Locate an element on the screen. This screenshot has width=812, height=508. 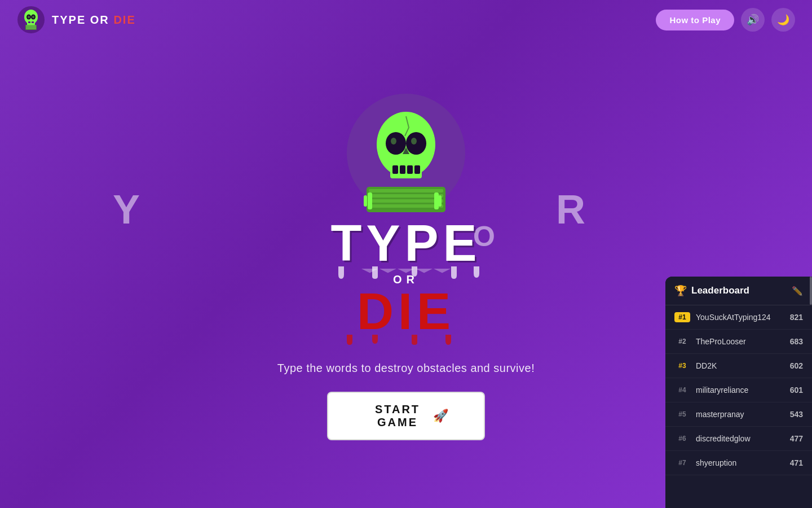
title-die: DIE is located at coordinates (406, 312).